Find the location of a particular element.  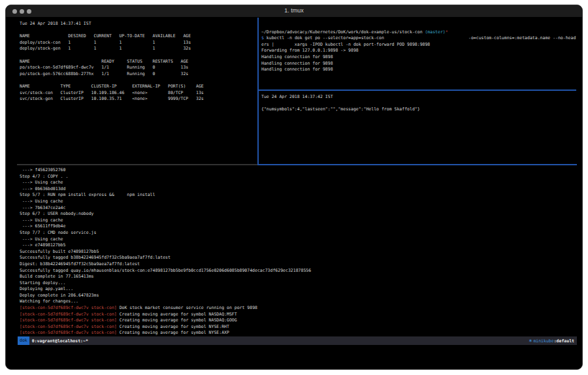

kube-context-label: minikube is located at coordinates (544, 341).